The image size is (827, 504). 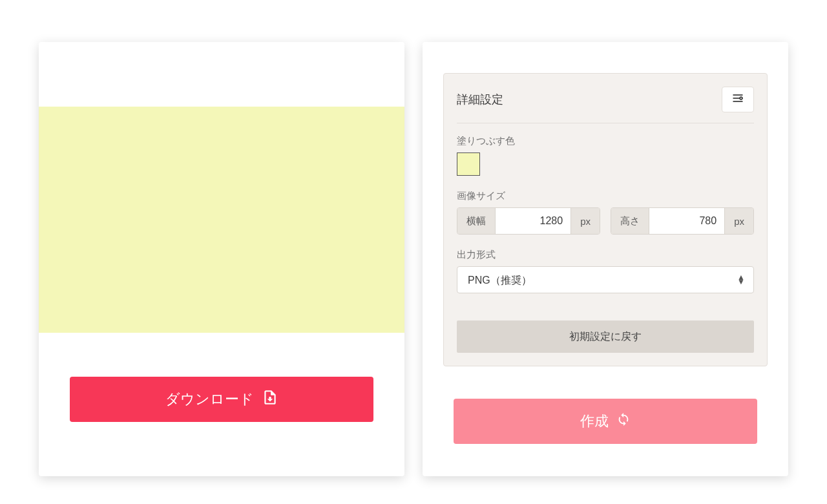 What do you see at coordinates (605, 280) in the screenshot?
I see `output-format-select: PNG（推奨）` at bounding box center [605, 280].